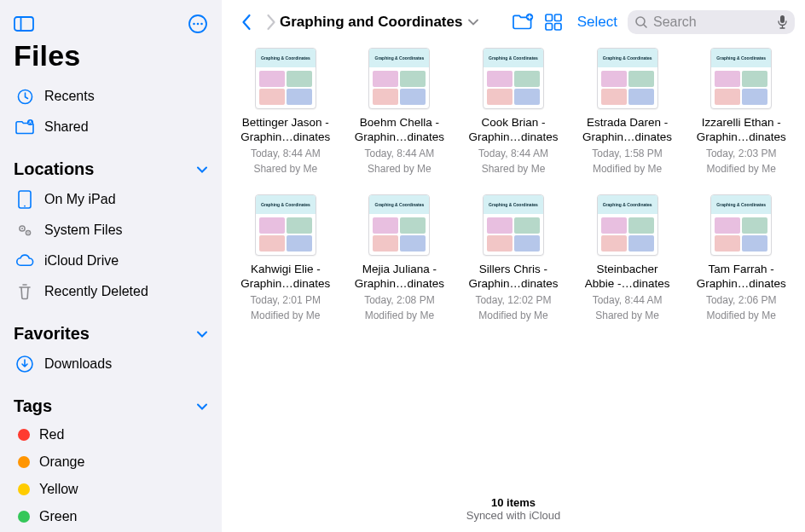 The width and height of the screenshot is (805, 532). What do you see at coordinates (25, 261) in the screenshot?
I see `cloud-icon` at bounding box center [25, 261].